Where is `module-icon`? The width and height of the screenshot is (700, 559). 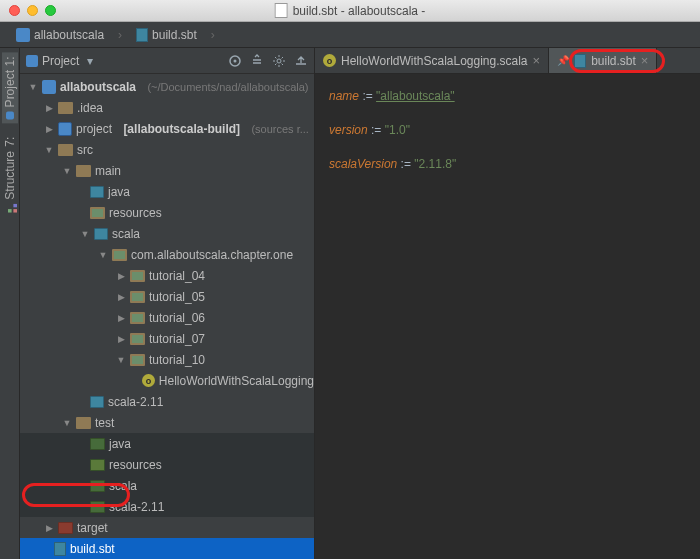
module-icon is located at coordinates (65, 129).